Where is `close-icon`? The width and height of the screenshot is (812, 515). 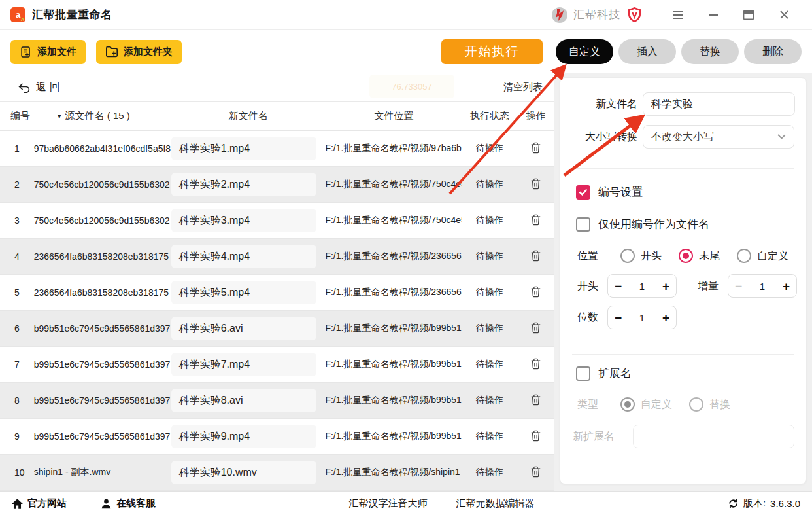 close-icon is located at coordinates (784, 15).